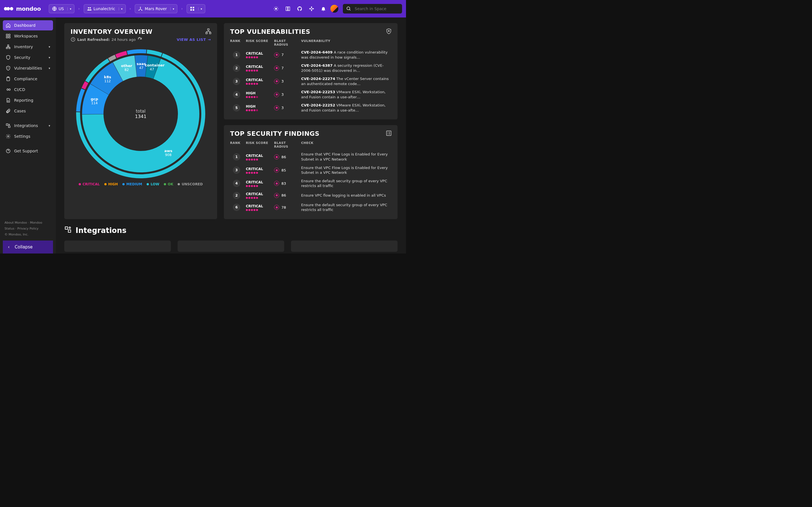 The height and width of the screenshot is (507, 812). What do you see at coordinates (311, 55) in the screenshot?
I see `table-row: 1 CRITICAL 7 CVE-2024-6409 A race condit…` at bounding box center [311, 55].